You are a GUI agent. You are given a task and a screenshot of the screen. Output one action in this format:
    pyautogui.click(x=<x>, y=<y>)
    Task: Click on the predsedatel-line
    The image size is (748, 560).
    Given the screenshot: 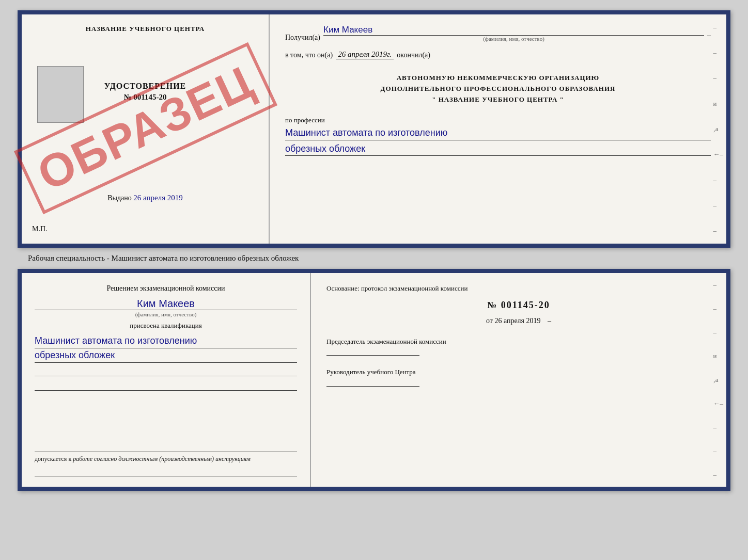 What is the action you would take?
    pyautogui.click(x=373, y=351)
    